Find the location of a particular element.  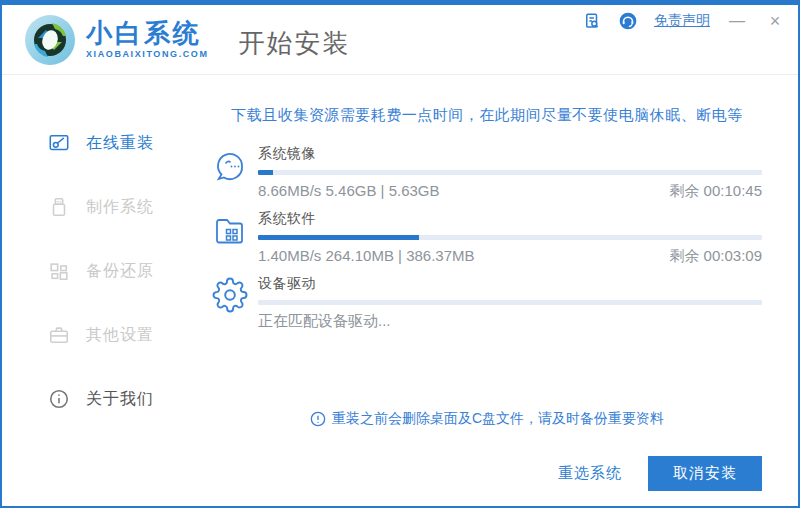

mascot-face-icon is located at coordinates (235, 173).